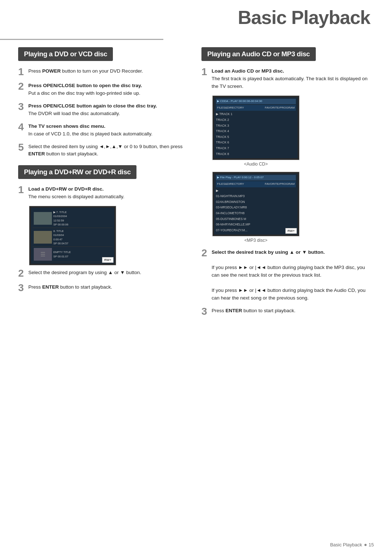 The height and width of the screenshot is (554, 392). What do you see at coordinates (234, 311) in the screenshot?
I see `audio-step-3-bold: ENTER` at bounding box center [234, 311].